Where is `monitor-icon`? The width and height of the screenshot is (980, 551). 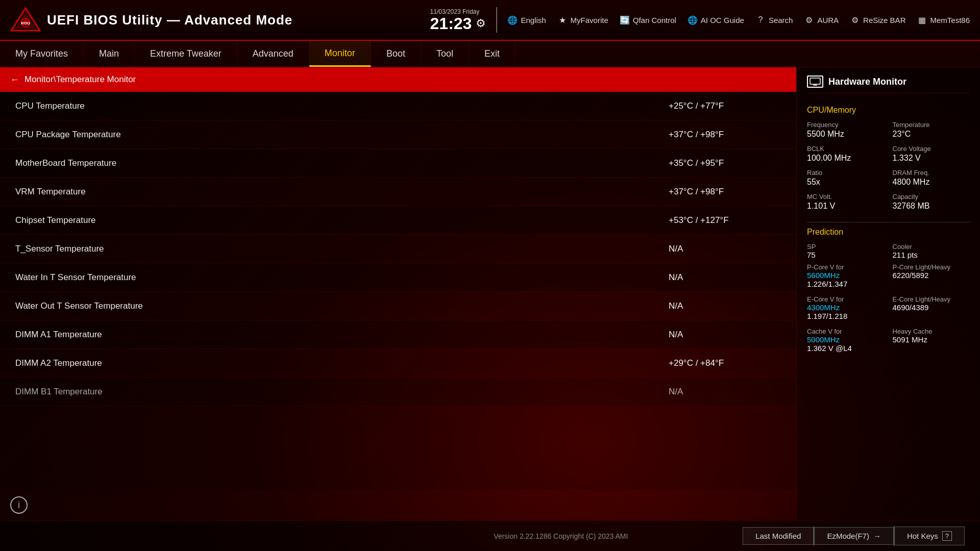
monitor-icon is located at coordinates (815, 82).